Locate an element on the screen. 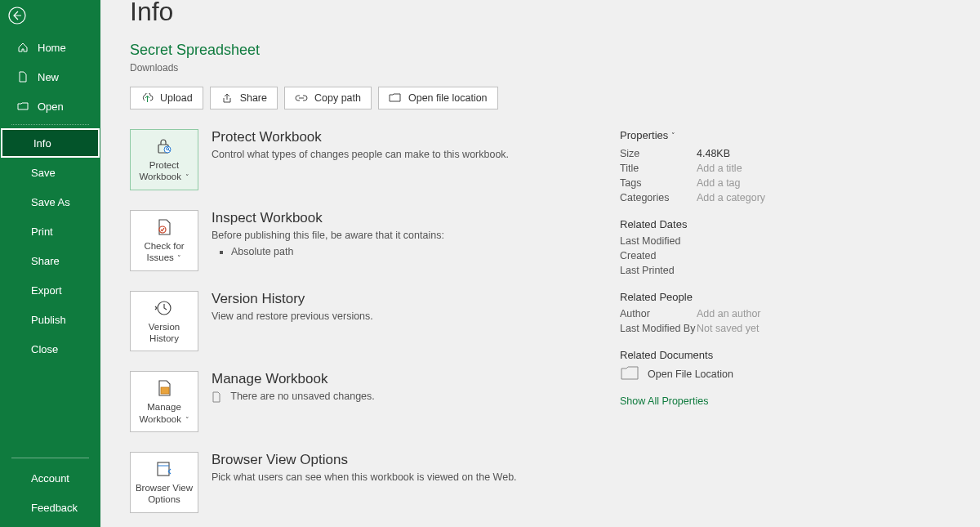  link-icon is located at coordinates (301, 98).